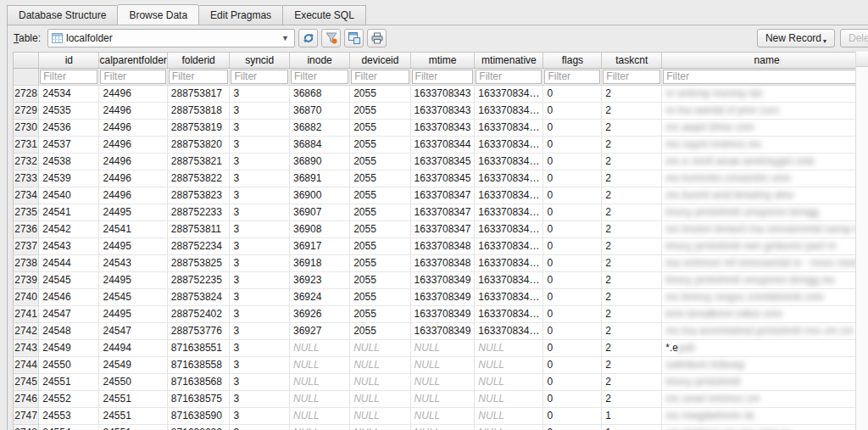 This screenshot has width=868, height=430. Describe the element at coordinates (198, 195) in the screenshot. I see `cell-folderid: 288753823` at that location.